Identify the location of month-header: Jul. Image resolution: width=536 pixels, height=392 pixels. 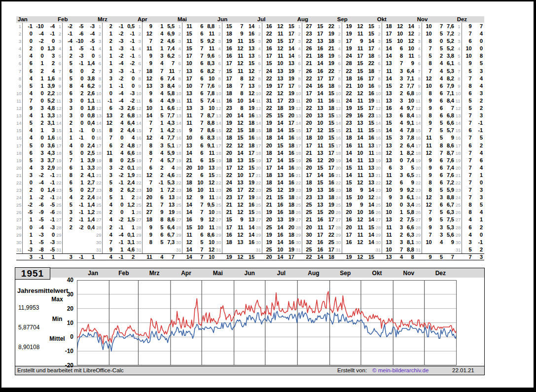
(276, 20).